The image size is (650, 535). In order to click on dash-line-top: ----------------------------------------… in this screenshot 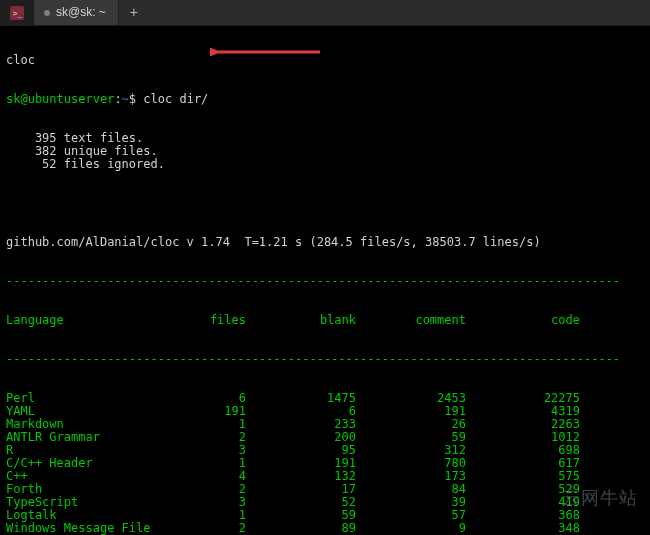, I will do `click(325, 282)`.